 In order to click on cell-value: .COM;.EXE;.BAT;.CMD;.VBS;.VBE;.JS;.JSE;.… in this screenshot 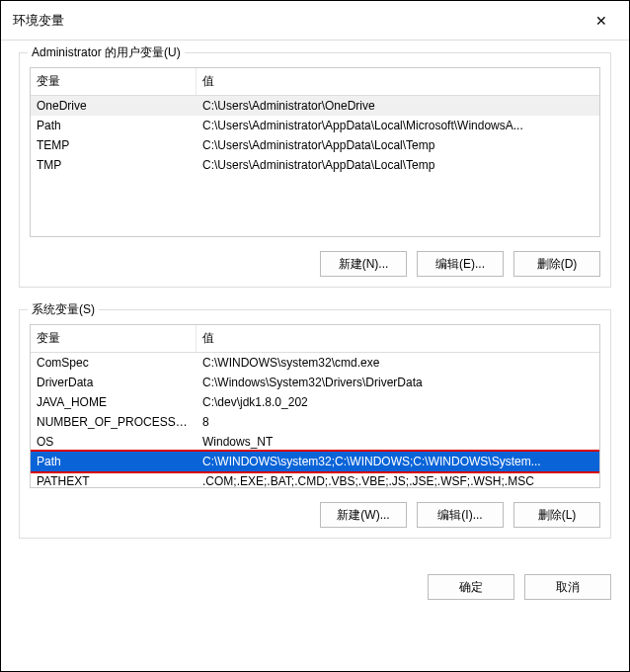, I will do `click(398, 480)`.